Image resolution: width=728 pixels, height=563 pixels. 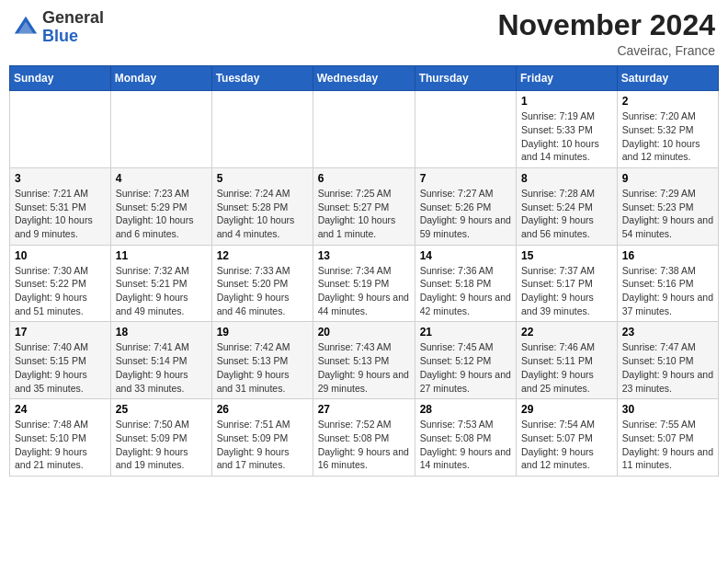 What do you see at coordinates (465, 291) in the screenshot?
I see `day-info: Sunrise: 7:36 AM Sunset: 5:18 PM Dayligh…` at bounding box center [465, 291].